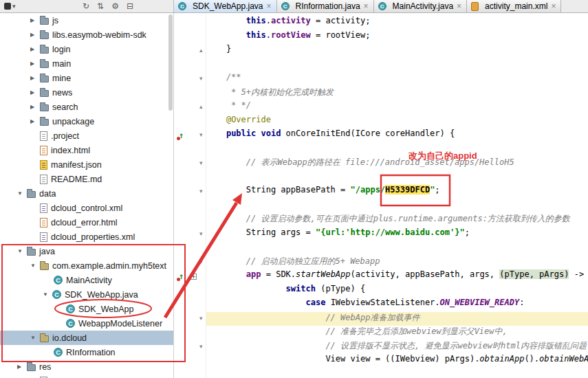  I want to click on tree-item-js: ▶js, so click(87, 21).